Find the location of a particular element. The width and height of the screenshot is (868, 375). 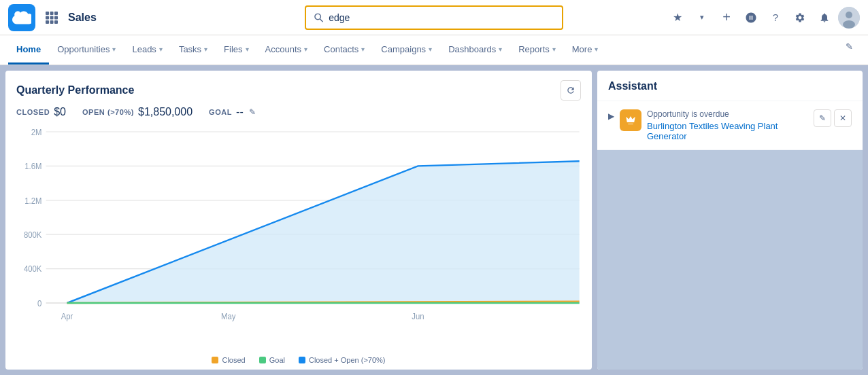

svg-text: 0 is located at coordinates (39, 303).